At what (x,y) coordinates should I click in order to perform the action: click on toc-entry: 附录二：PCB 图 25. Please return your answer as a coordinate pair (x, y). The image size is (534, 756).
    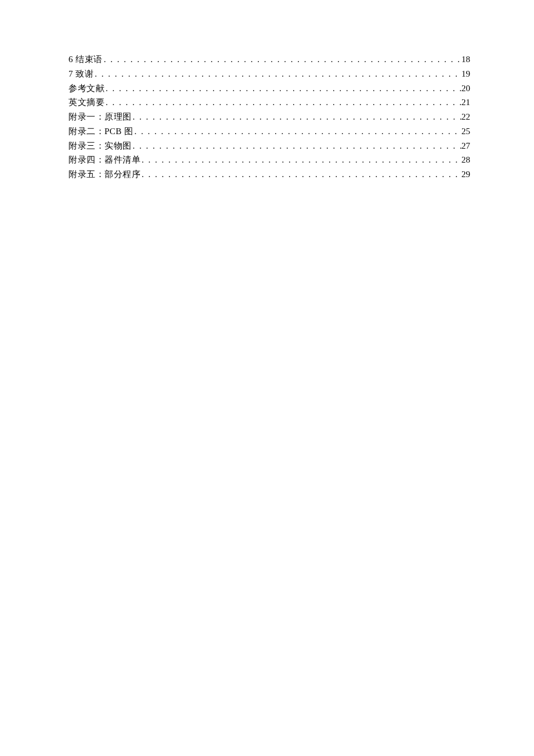
    Looking at the image, I should click on (269, 131).